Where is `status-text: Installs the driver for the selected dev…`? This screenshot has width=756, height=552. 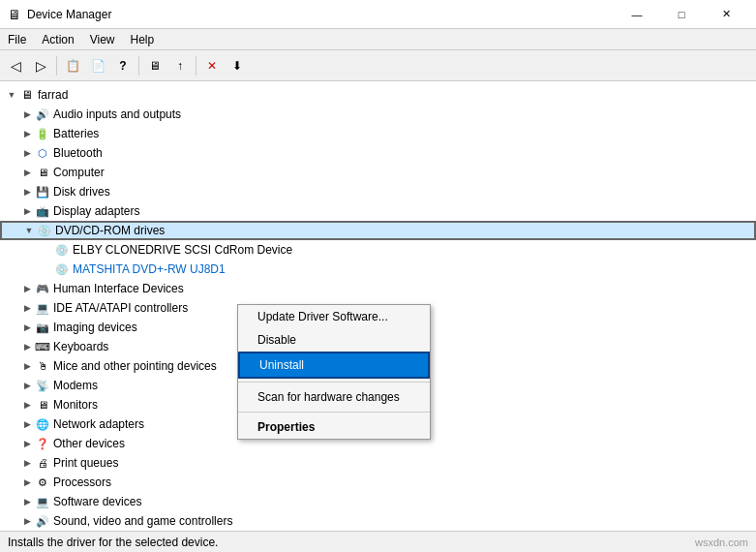
status-text: Installs the driver for the selected dev… is located at coordinates (112, 542).